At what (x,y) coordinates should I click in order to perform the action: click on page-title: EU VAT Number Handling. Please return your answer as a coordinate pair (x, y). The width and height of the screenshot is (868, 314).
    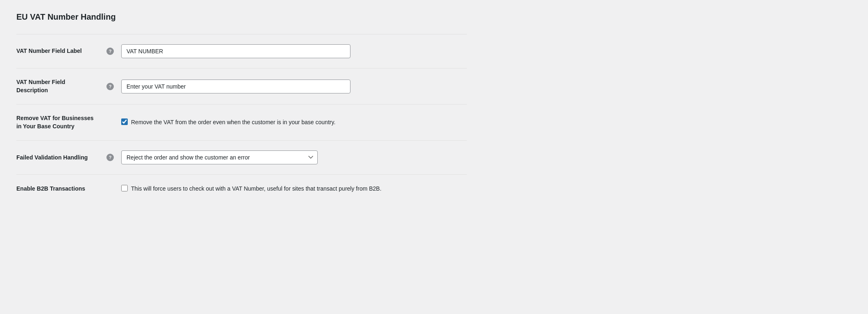
    Looking at the image, I should click on (242, 17).